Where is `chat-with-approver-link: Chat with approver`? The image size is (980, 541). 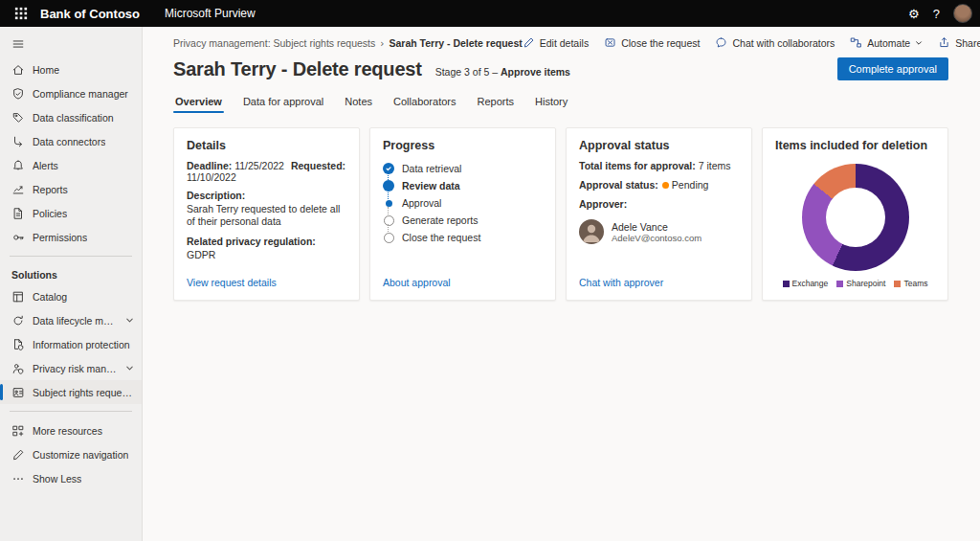 chat-with-approver-link: Chat with approver is located at coordinates (658, 279).